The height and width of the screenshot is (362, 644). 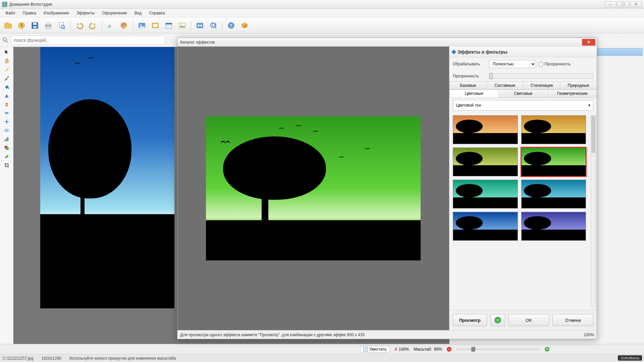 I want to click on tab-color: Цветовые, so click(x=474, y=94).